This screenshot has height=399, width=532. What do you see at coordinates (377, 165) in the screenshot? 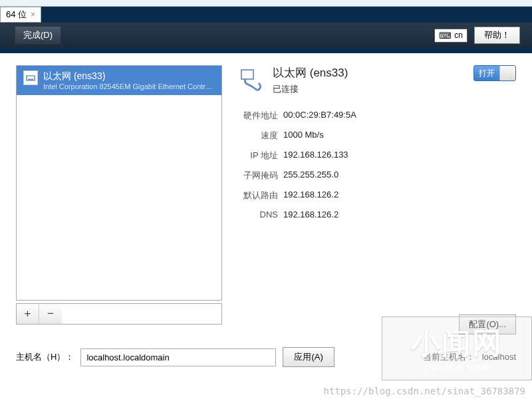
I see `detail-table: 硬件地址 00:0C:29:B7:49:5A 速度 1000 Mb/s IP 地…` at bounding box center [377, 165].